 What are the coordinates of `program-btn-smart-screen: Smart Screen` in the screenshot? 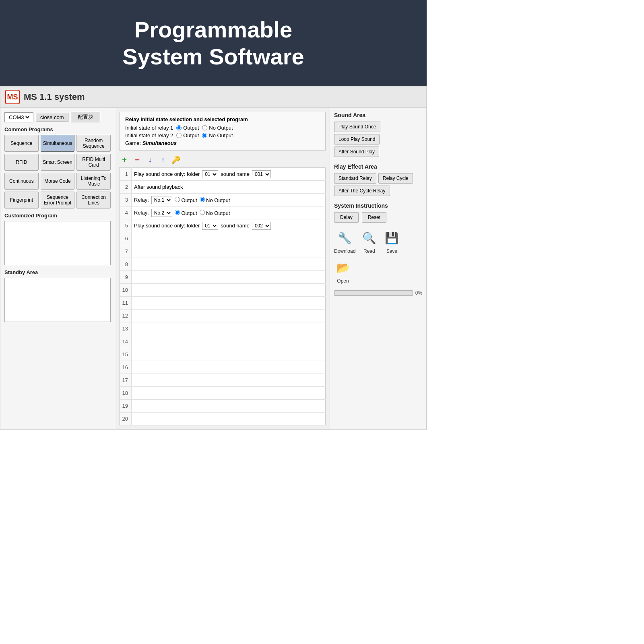 It's located at (58, 162).